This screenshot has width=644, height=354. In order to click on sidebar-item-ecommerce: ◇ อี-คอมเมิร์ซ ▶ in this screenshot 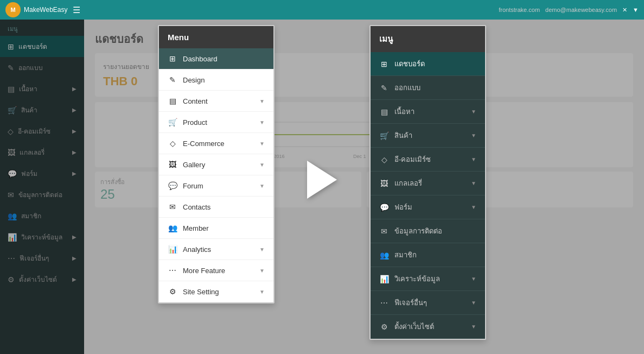, I will do `click(42, 131)`.